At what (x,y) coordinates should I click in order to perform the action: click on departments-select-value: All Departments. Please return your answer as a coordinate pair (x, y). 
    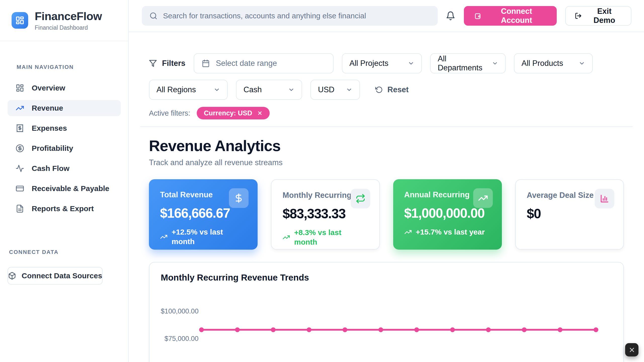
    Looking at the image, I should click on (465, 63).